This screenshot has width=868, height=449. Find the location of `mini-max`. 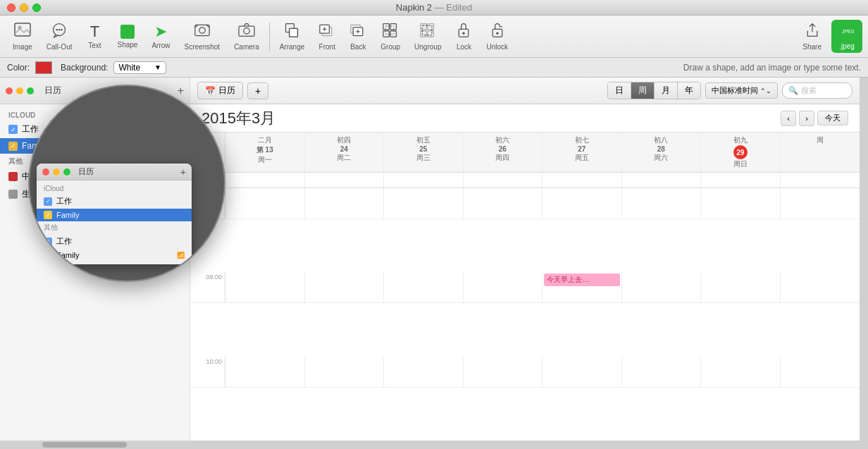

mini-max is located at coordinates (67, 172).